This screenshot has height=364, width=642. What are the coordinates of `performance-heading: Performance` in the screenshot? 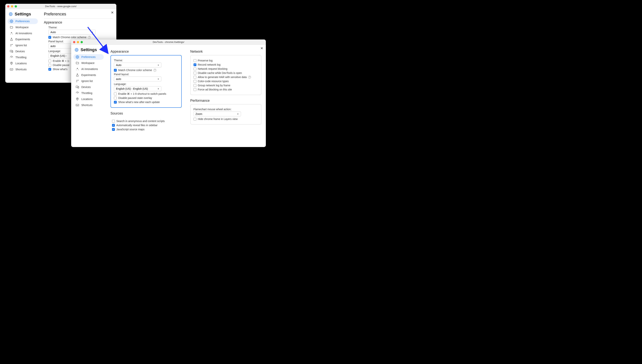 It's located at (226, 101).